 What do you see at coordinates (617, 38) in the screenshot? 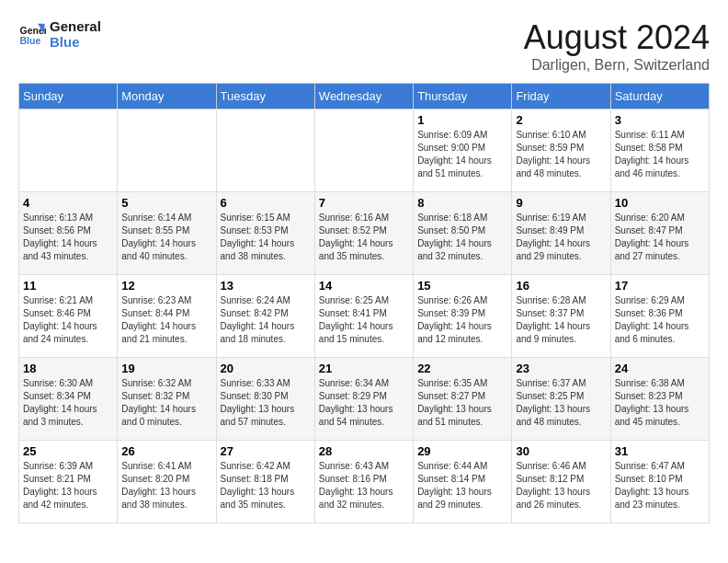
I see `month-year-title: August 2024` at bounding box center [617, 38].